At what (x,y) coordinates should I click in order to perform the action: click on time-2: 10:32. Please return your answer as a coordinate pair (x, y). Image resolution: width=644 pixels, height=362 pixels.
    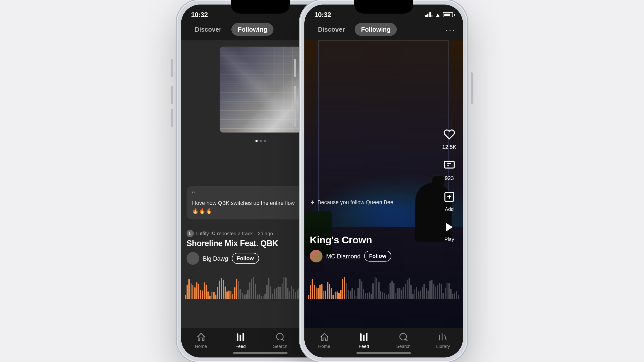
    Looking at the image, I should click on (323, 15).